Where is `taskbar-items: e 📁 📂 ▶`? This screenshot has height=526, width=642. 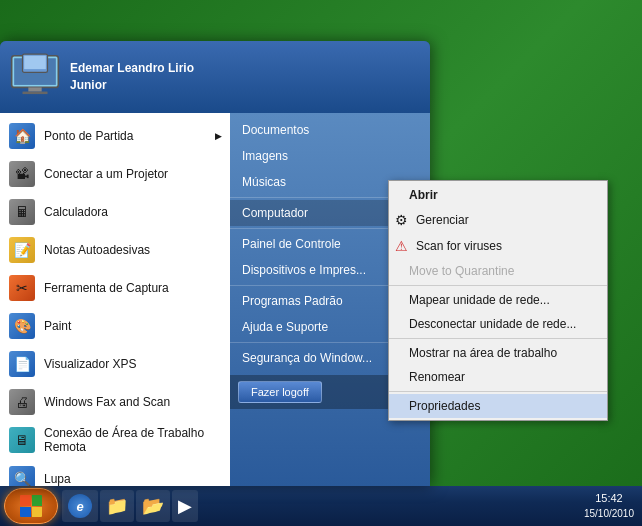 taskbar-items: e 📁 📂 ▶ is located at coordinates (130, 506).